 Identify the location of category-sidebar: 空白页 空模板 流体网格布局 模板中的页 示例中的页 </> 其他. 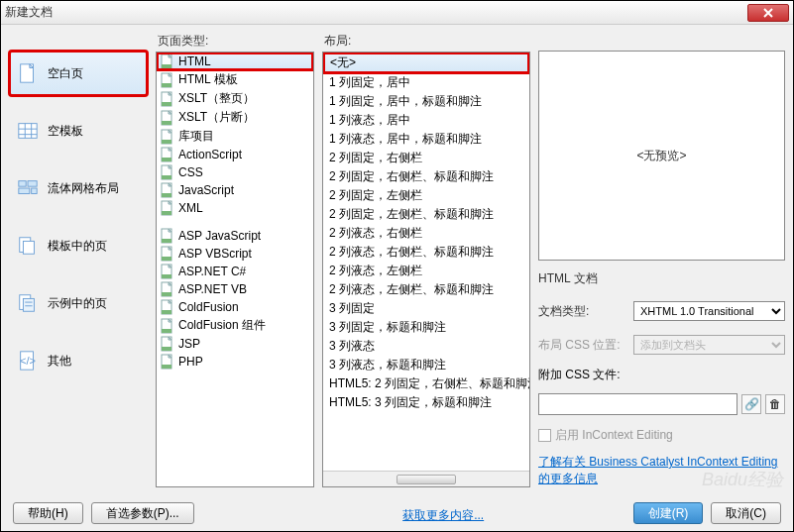
(78, 260).